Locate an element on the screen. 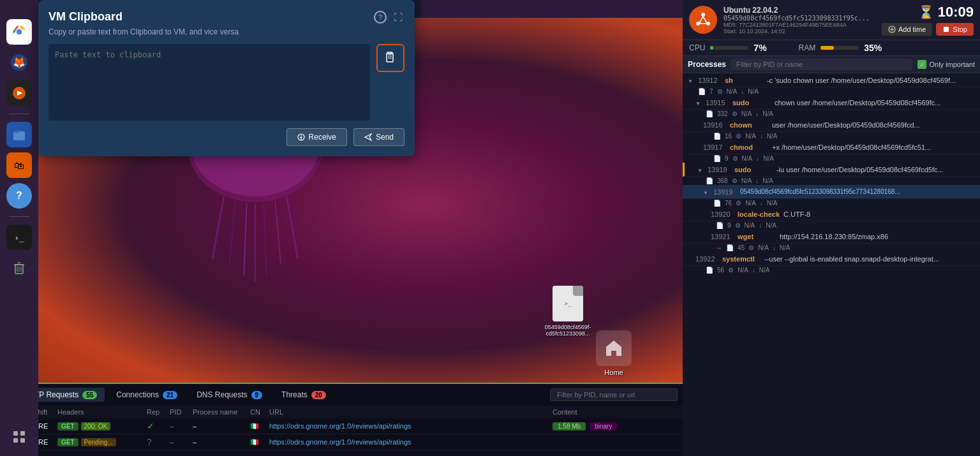  proc-stats-13919: 📄 76 ⚙ N/A ↓ N/A is located at coordinates (831, 203).